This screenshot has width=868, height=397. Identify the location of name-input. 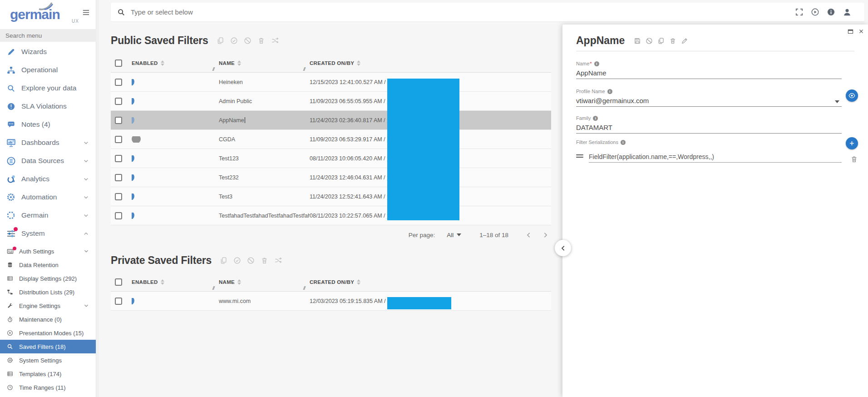
(709, 73).